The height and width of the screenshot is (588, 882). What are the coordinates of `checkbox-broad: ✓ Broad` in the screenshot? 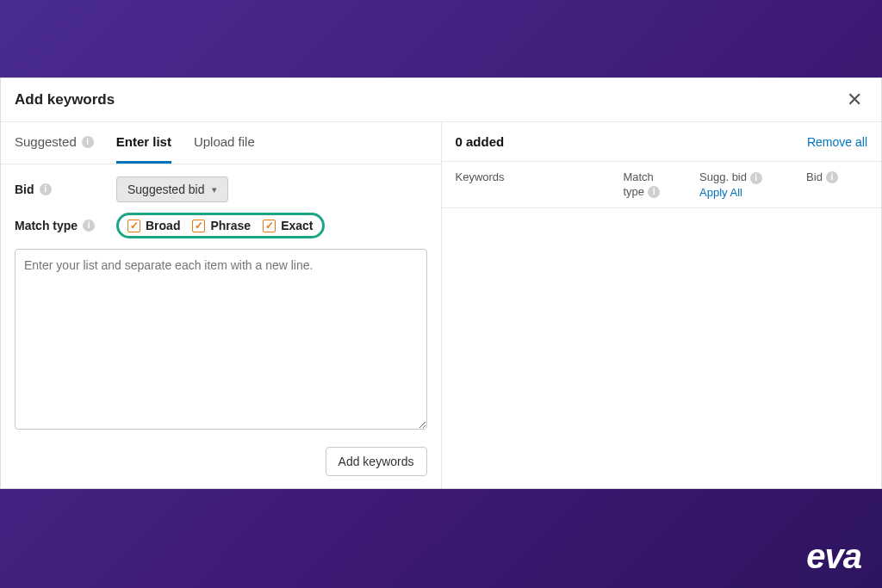 It's located at (153, 226).